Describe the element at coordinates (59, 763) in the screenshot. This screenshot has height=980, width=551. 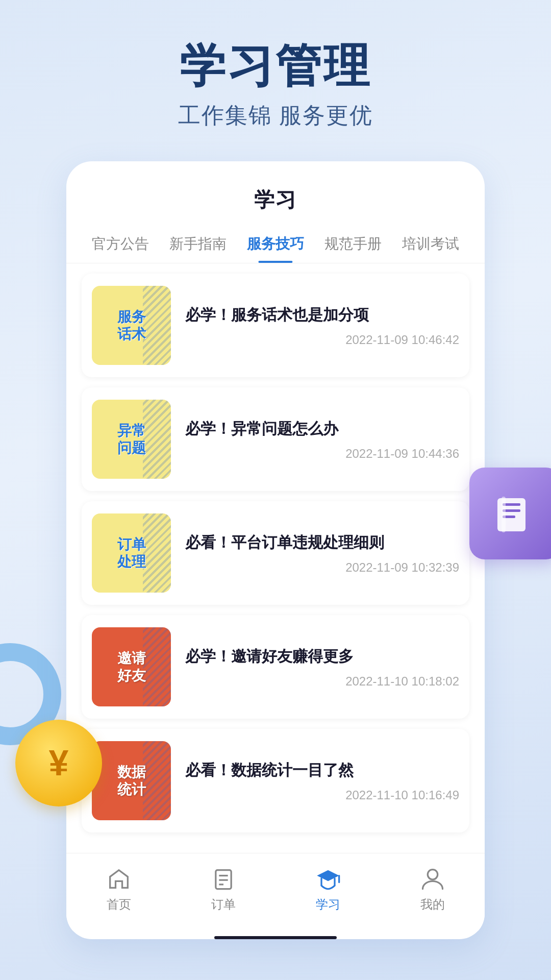
I see `deco-coin: ¥` at that location.